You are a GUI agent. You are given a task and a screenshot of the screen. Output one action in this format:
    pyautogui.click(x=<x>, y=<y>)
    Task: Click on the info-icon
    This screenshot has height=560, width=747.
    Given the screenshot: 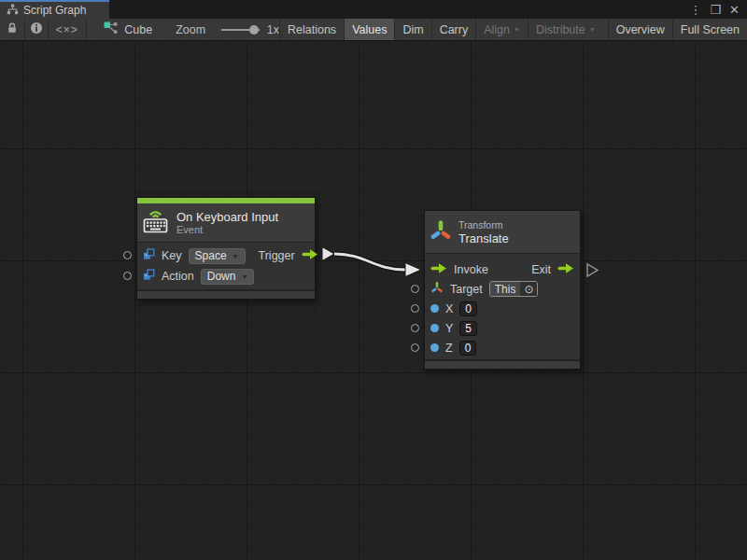 What is the action you would take?
    pyautogui.click(x=36, y=30)
    